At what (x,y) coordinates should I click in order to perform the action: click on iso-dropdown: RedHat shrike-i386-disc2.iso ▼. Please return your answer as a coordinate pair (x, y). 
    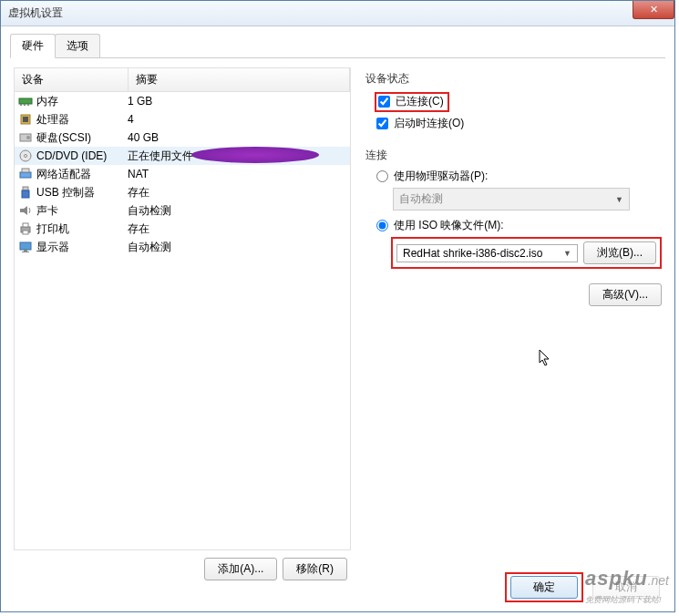
    Looking at the image, I should click on (487, 253).